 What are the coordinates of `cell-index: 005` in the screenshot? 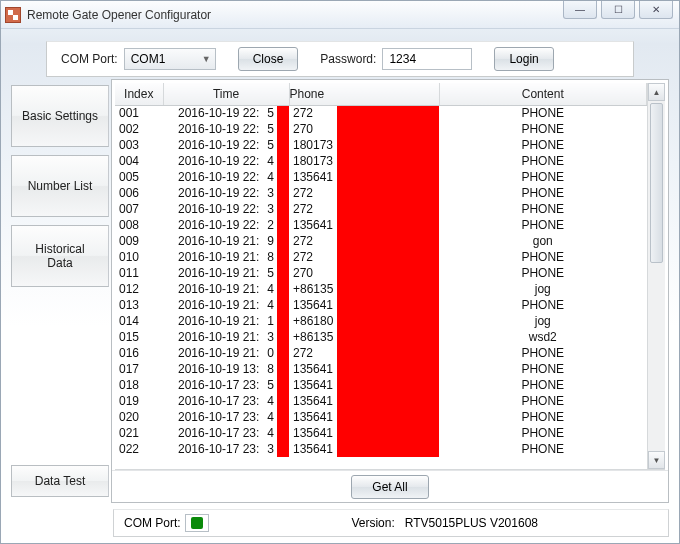 It's located at (139, 177).